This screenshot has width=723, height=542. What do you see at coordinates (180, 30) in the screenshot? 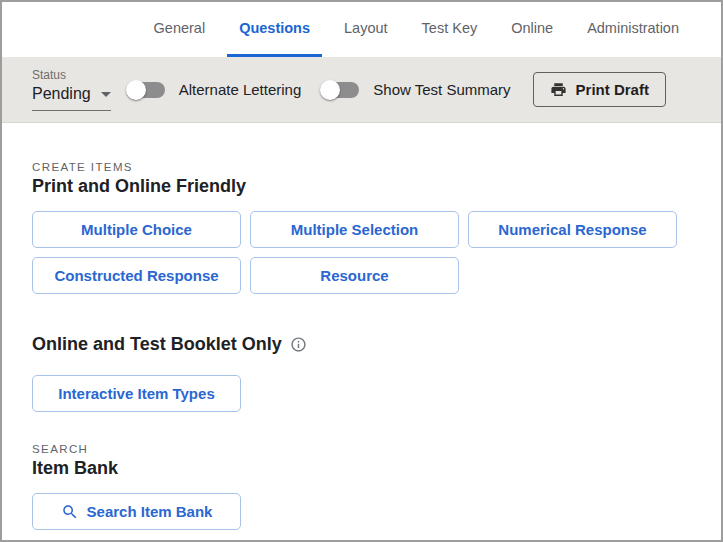
I see `tab-general: General` at bounding box center [180, 30].